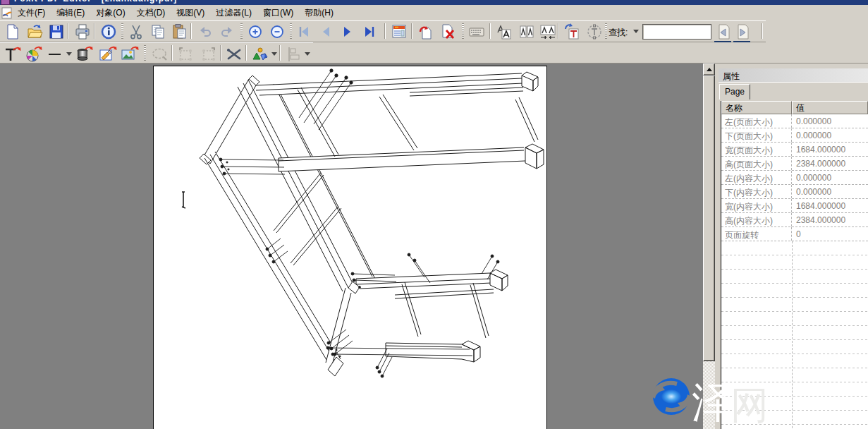 This screenshot has width=868, height=429. What do you see at coordinates (399, 32) in the screenshot?
I see `page-form-button` at bounding box center [399, 32].